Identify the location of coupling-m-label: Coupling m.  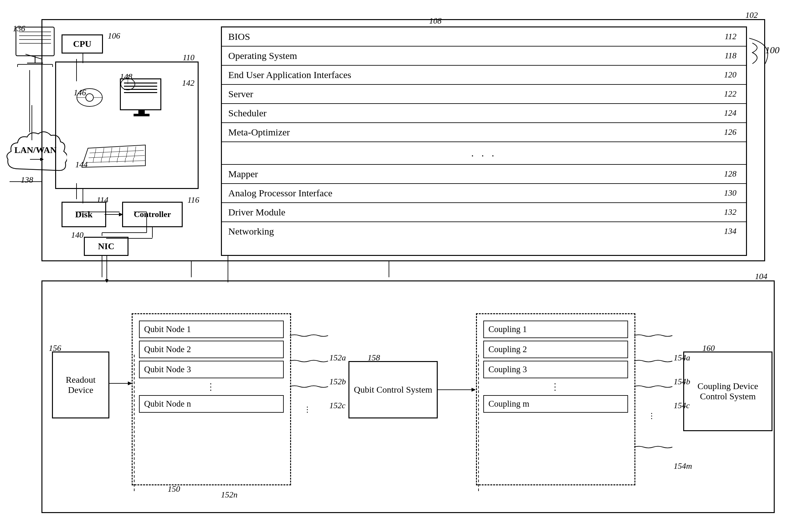
(509, 404).